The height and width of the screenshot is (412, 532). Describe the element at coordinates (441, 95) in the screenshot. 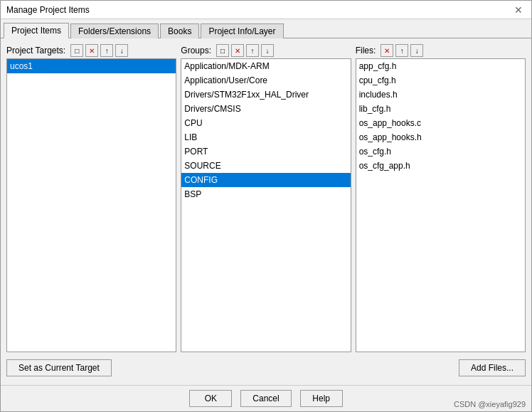

I see `list-item: includes.h` at that location.